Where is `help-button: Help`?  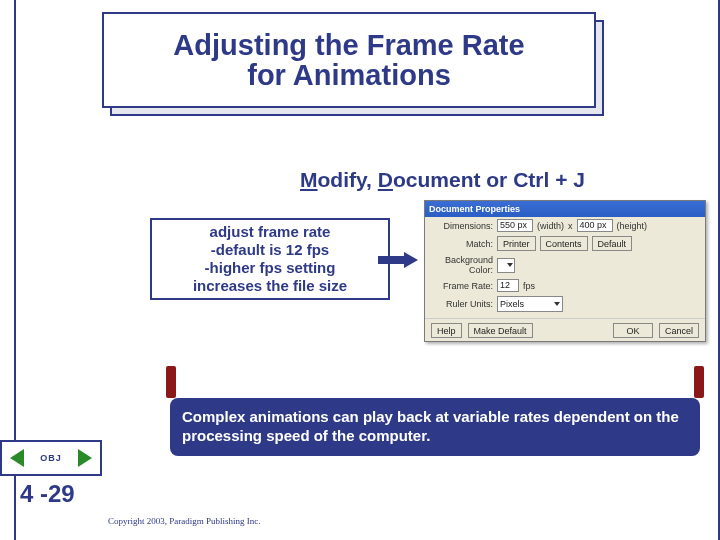 help-button: Help is located at coordinates (446, 330).